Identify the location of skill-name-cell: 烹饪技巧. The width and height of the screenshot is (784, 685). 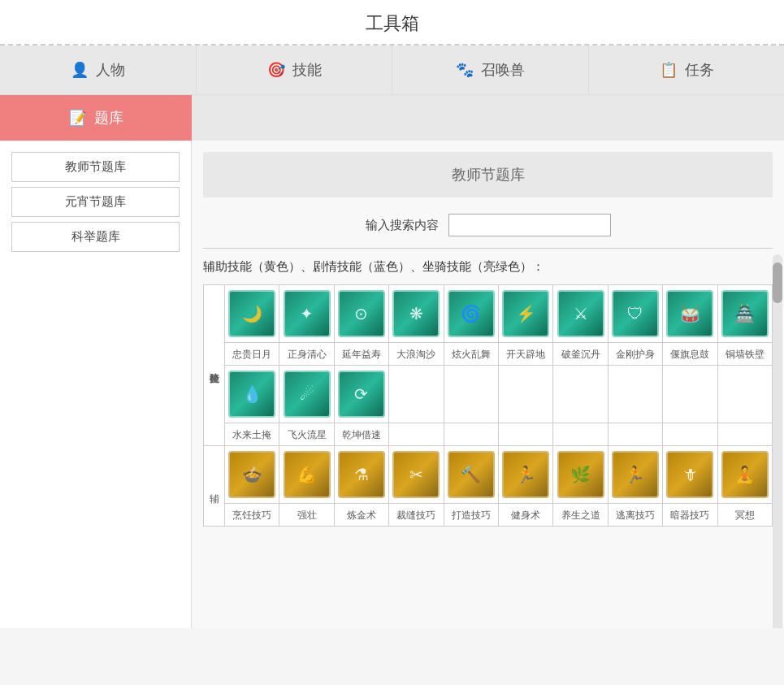
(252, 515).